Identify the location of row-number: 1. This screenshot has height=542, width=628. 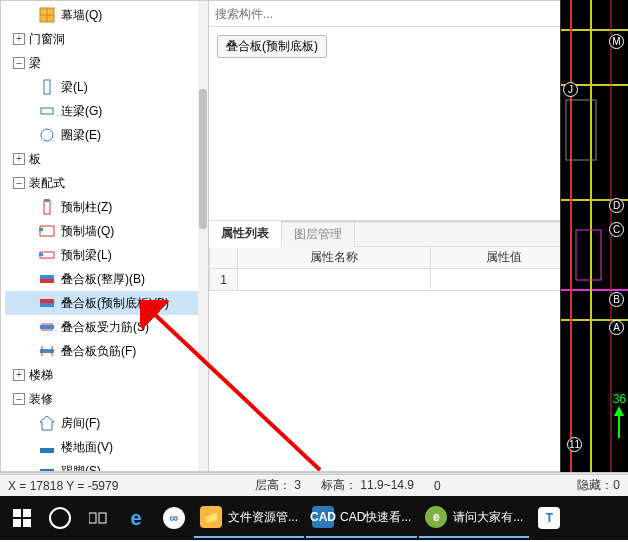
(224, 280).